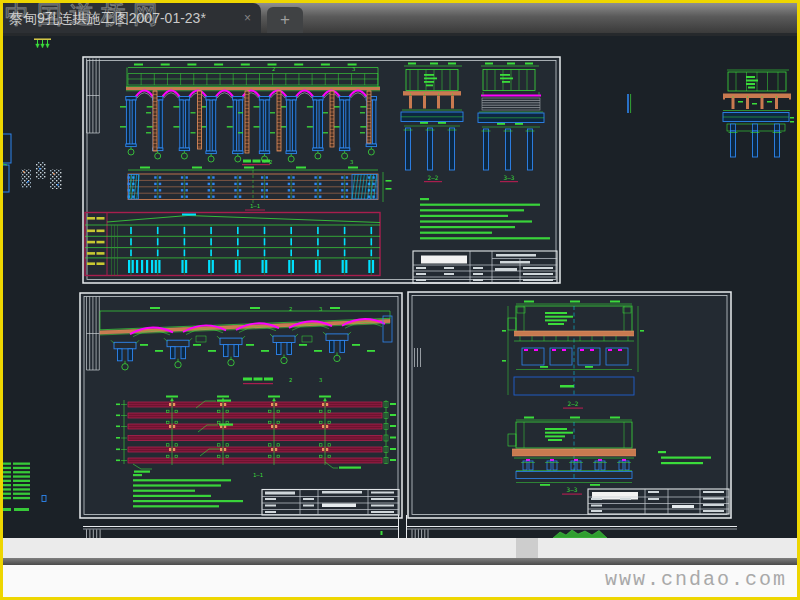 This screenshot has height=600, width=800. Describe the element at coordinates (696, 580) in the screenshot. I see `watermark-site: www.cndao.com` at that location.